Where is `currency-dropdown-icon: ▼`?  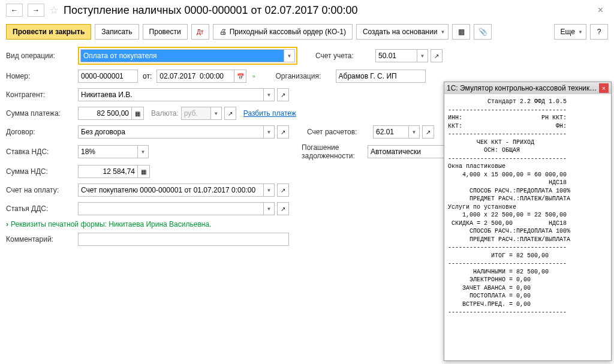
currency-dropdown-icon: ▼ is located at coordinates (216, 113).